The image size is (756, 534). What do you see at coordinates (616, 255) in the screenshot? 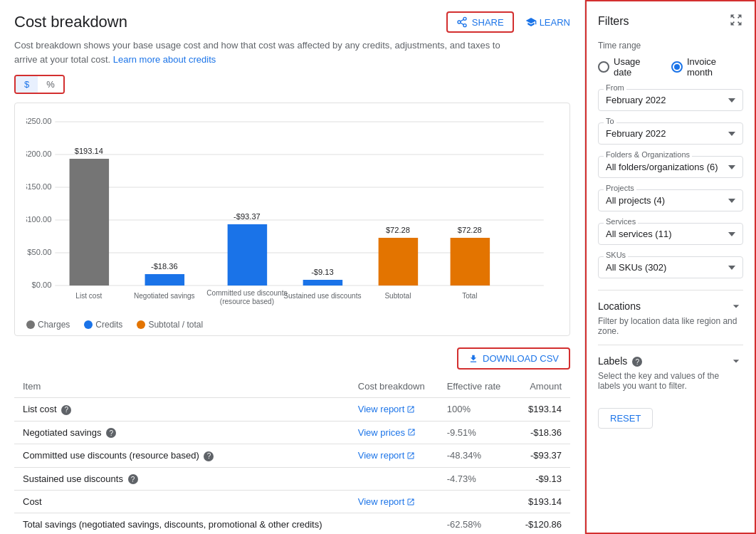
I see `skus-field-label: SKUs` at bounding box center [616, 255].